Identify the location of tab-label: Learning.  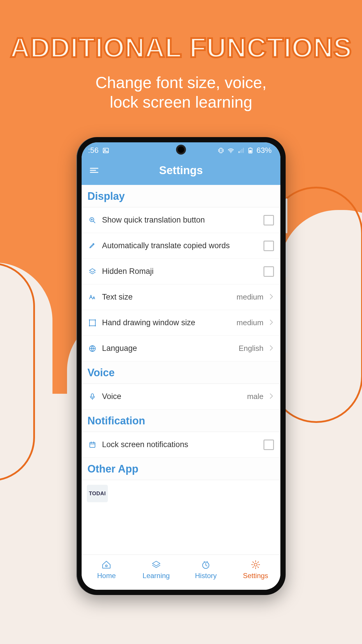
(156, 576).